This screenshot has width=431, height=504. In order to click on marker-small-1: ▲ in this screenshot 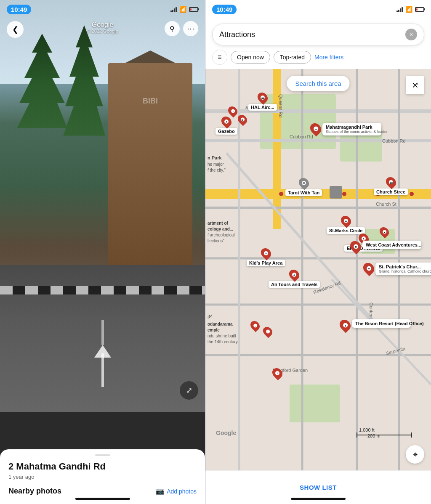, I will do `click(233, 111)`.